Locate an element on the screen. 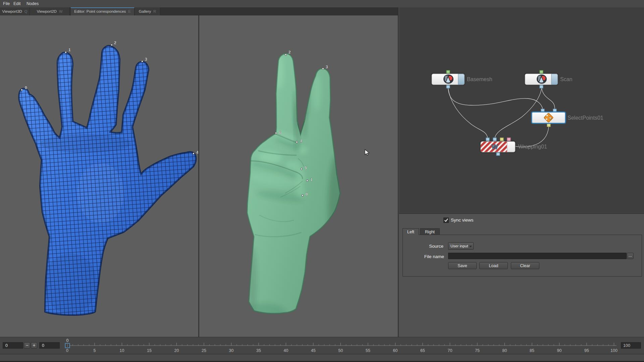  svg-text: Wrapping01 is located at coordinates (533, 147).